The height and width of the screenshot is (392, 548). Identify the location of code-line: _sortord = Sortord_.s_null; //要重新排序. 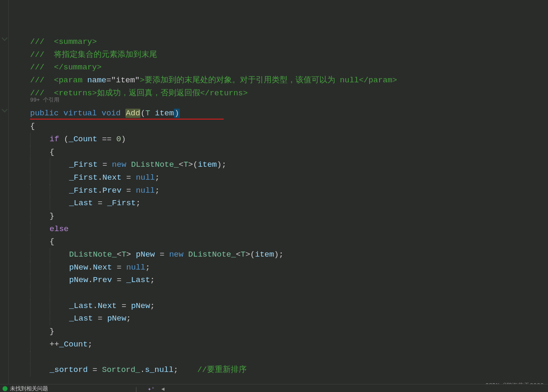
(278, 370).